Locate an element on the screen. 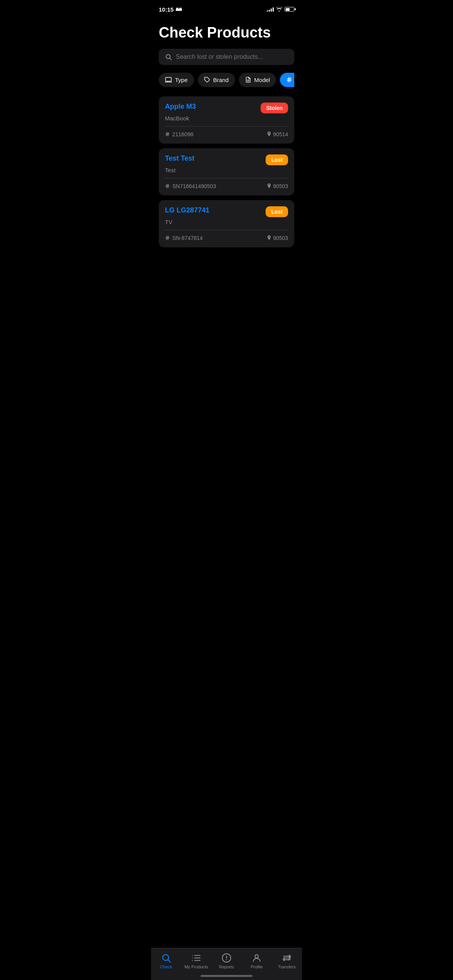  product-card-3: LG LG287741 Lost TV SN-8747814 9050 is located at coordinates (226, 224).